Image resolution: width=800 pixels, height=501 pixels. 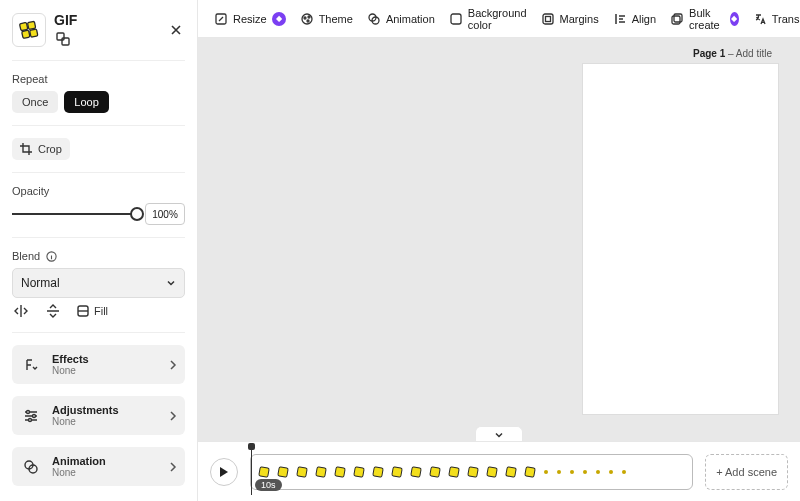 What do you see at coordinates (252, 469) in the screenshot?
I see `playhead` at bounding box center [252, 469].